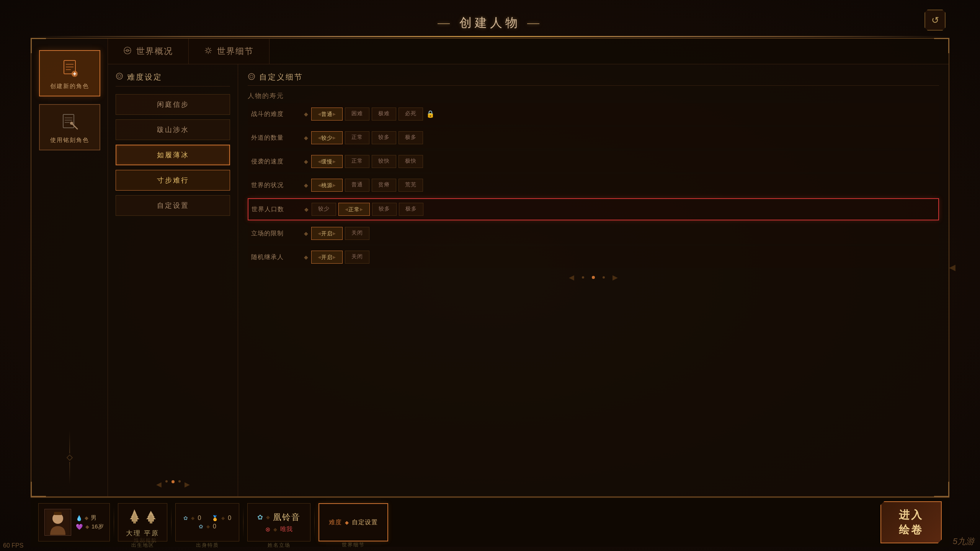  What do you see at coordinates (357, 257) in the screenshot?
I see `option-random-heir-1: 关闭` at bounding box center [357, 257].